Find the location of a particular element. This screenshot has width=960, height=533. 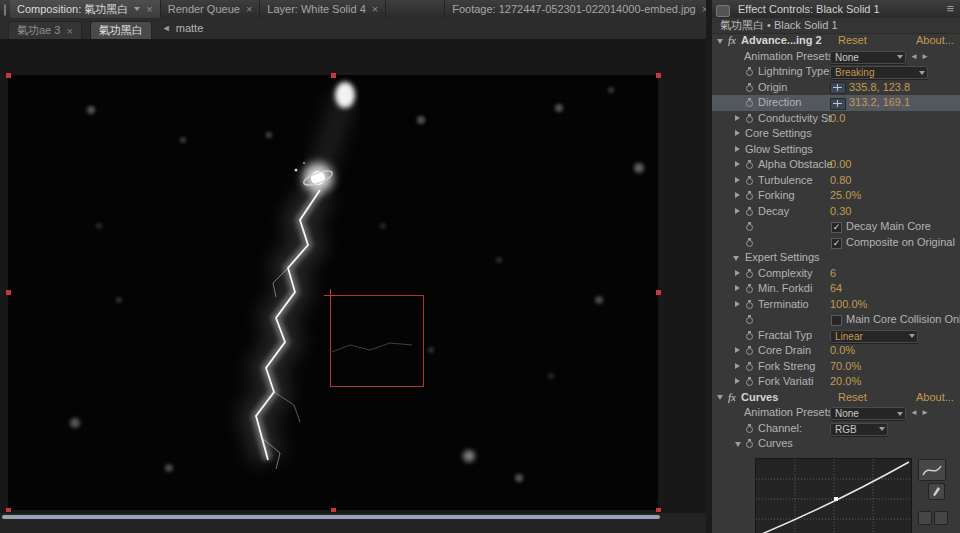

prop-value: 0.80 is located at coordinates (840, 181).